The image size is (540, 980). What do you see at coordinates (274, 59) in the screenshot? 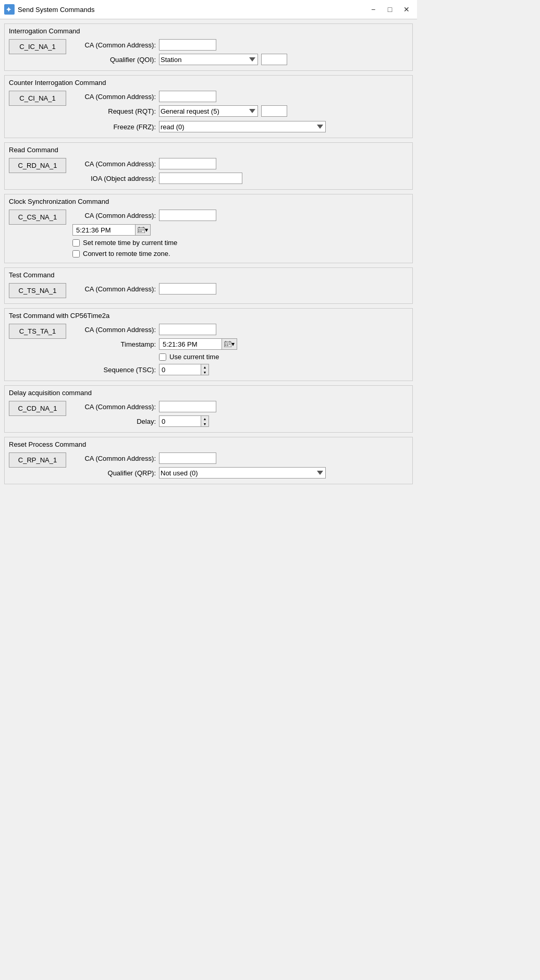
I see `interrogation-qualifier-extra` at bounding box center [274, 59].